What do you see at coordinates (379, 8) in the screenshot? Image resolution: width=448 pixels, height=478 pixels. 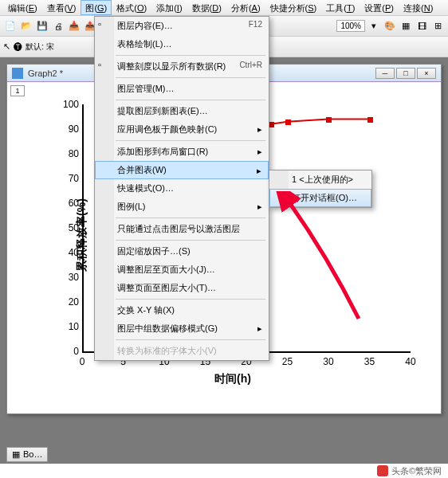 I see `menu-item: 设置(P)` at bounding box center [379, 8].